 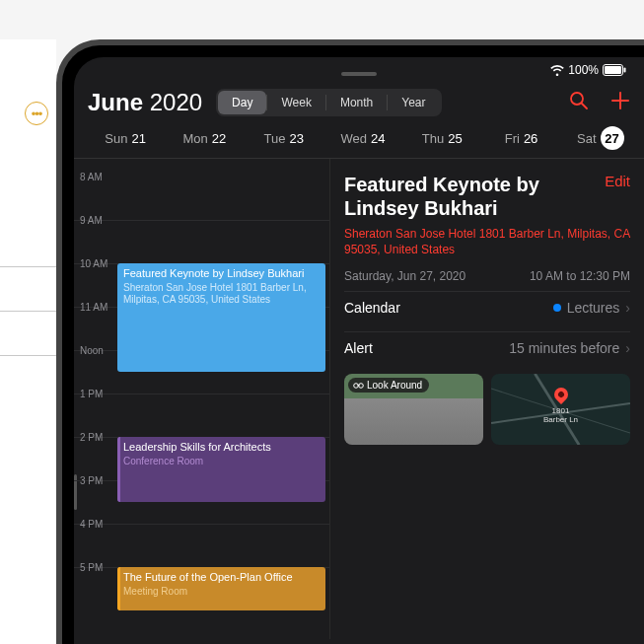 What do you see at coordinates (145, 103) in the screenshot?
I see `month-year-label: June 2020` at bounding box center [145, 103].